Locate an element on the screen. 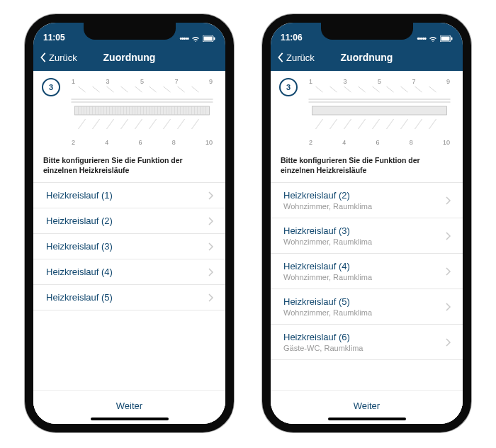 Image resolution: width=496 pixels, height=448 pixels. list-item: Heizkreislauf (3) Wohnzimmer, Raumklima is located at coordinates (367, 236).